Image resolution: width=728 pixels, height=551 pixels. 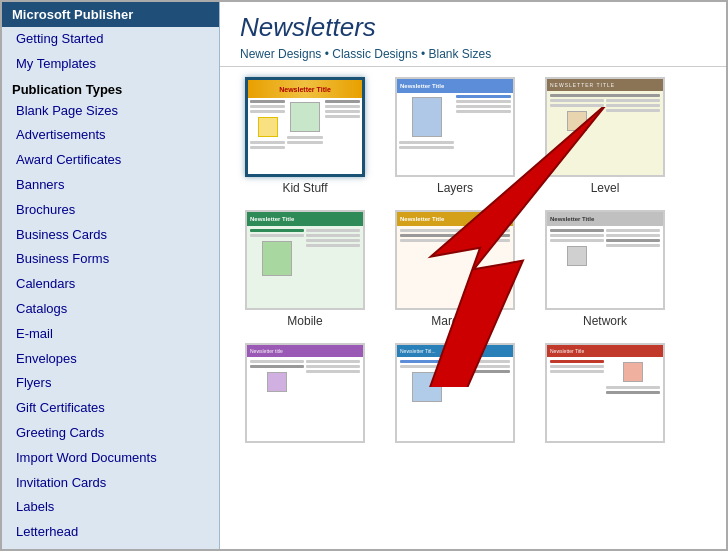 What do you see at coordinates (305, 136) in the screenshot?
I see `template-kid-stuff: Newsletter Title` at bounding box center [305, 136].